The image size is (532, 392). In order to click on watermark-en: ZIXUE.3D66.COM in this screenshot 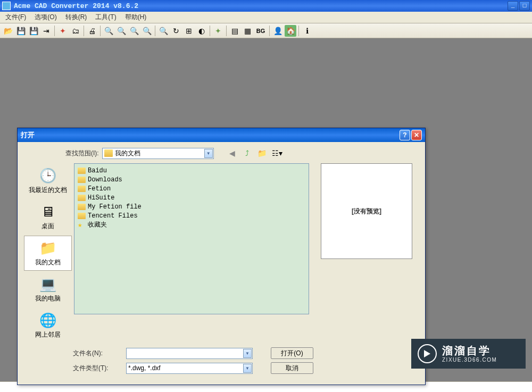, I will do `click(469, 360)`.